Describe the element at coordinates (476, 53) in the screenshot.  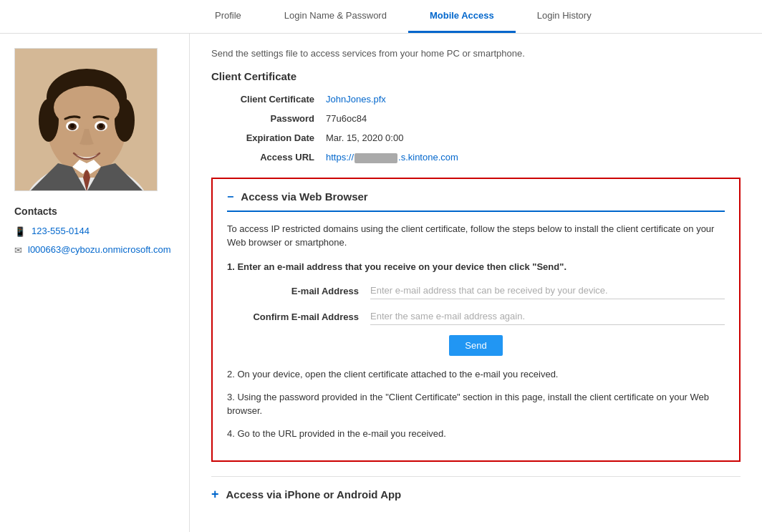
I see `intro-text: Send the settings file to access service…` at that location.